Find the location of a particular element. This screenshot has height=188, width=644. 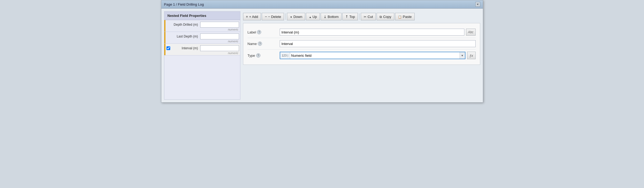

name-field-label: Name ? is located at coordinates (264, 44).